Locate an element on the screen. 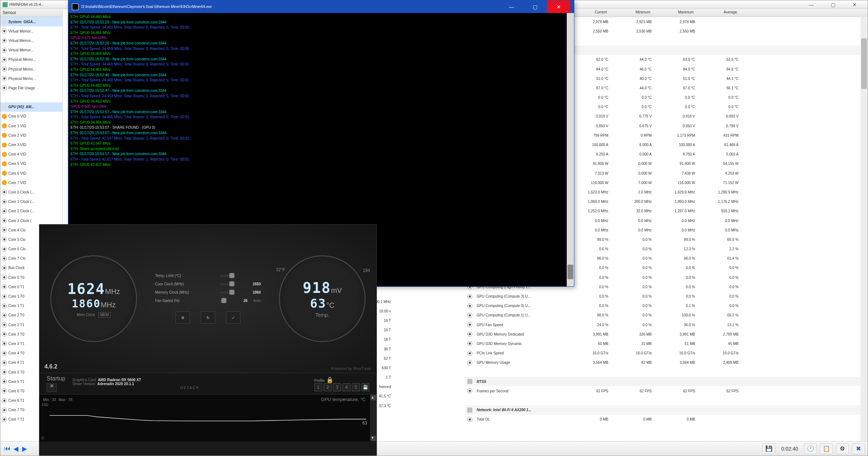 The width and height of the screenshot is (868, 456). cmd-line: ETH - Total Speed: 42.547 Mh/s, Total Sh… is located at coordinates (321, 139).